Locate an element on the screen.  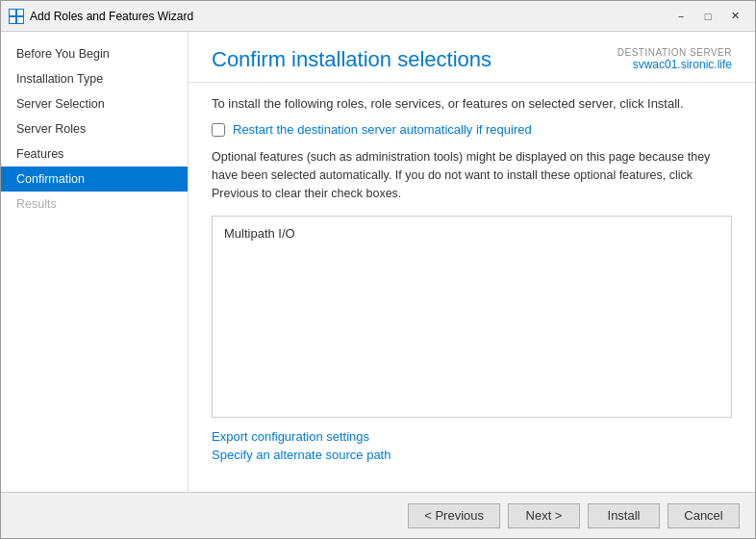
alternate-source-link: Specify an alternate source path is located at coordinates (471, 454).